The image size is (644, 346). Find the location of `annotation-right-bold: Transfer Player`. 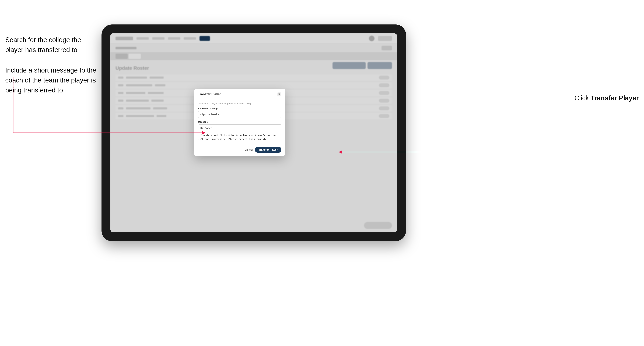

annotation-right-bold: Transfer Player is located at coordinates (614, 98).